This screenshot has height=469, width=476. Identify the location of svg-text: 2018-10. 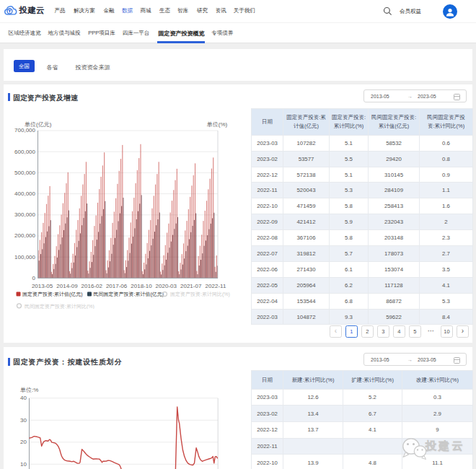
(141, 286).